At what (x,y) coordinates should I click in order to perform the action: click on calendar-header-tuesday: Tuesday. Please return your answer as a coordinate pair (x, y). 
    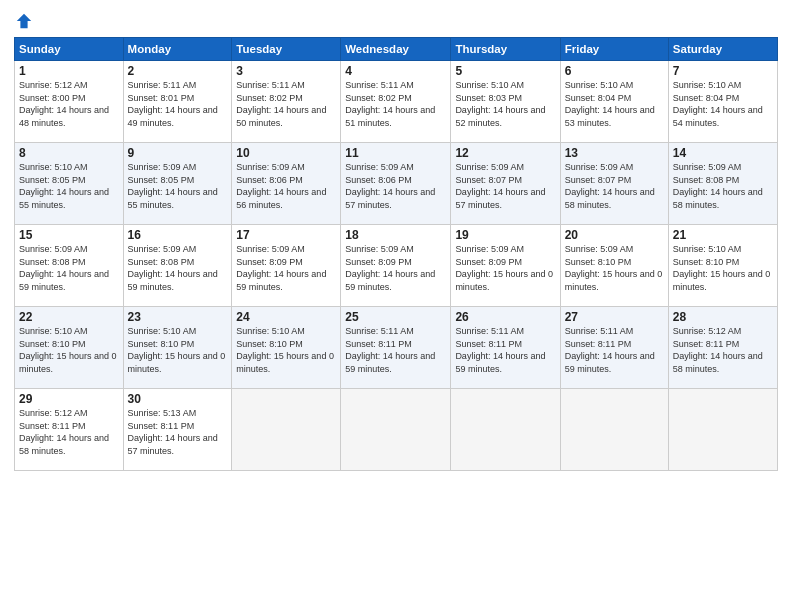
    Looking at the image, I should click on (286, 50).